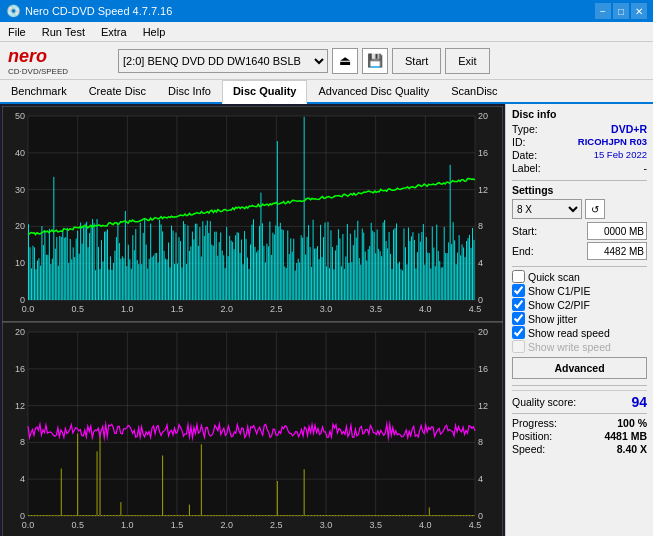  Describe the element at coordinates (118, 91) in the screenshot. I see `tab-create-disc: Create Disc` at that location.